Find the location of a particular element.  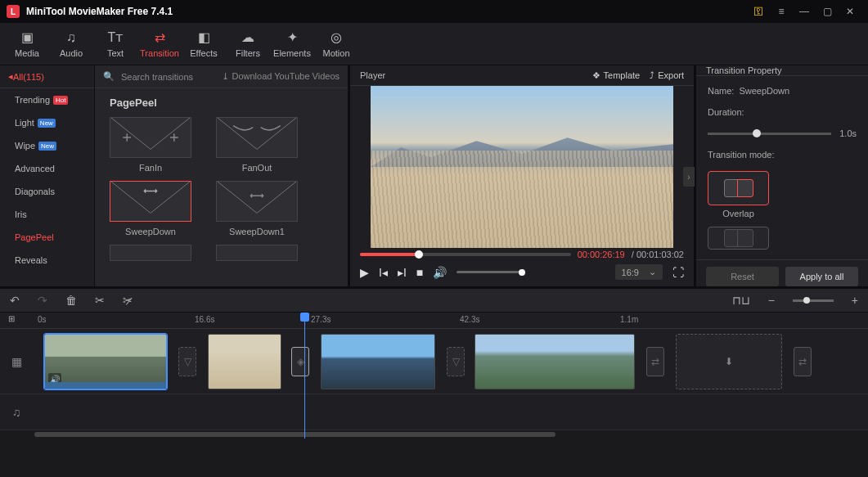

play-button: ▶ is located at coordinates (365, 272).